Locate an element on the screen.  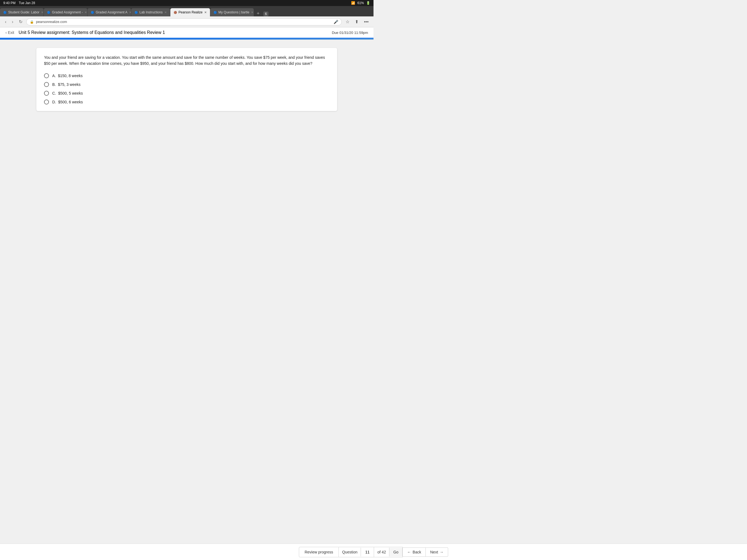
tab-label-5: Pearson Realize is located at coordinates (190, 12).